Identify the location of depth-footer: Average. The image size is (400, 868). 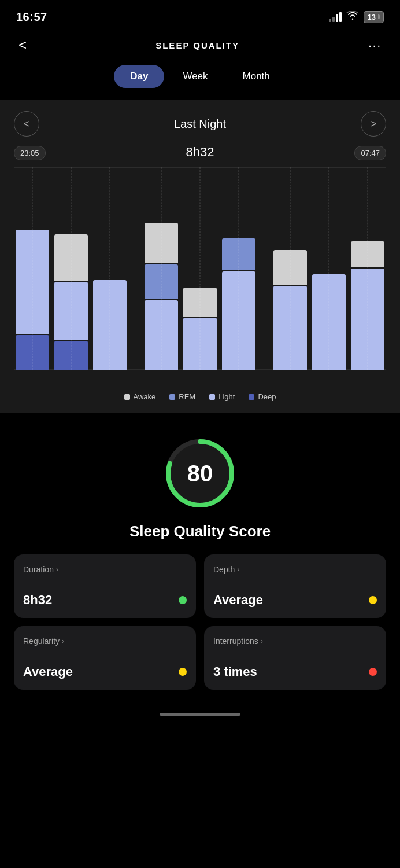
(295, 600).